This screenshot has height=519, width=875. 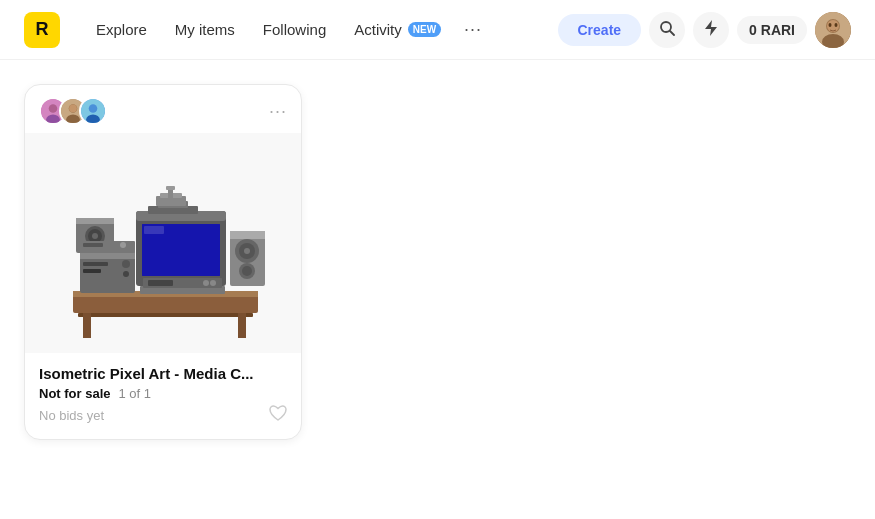 I want to click on card-options-button: ···, so click(x=278, y=111).